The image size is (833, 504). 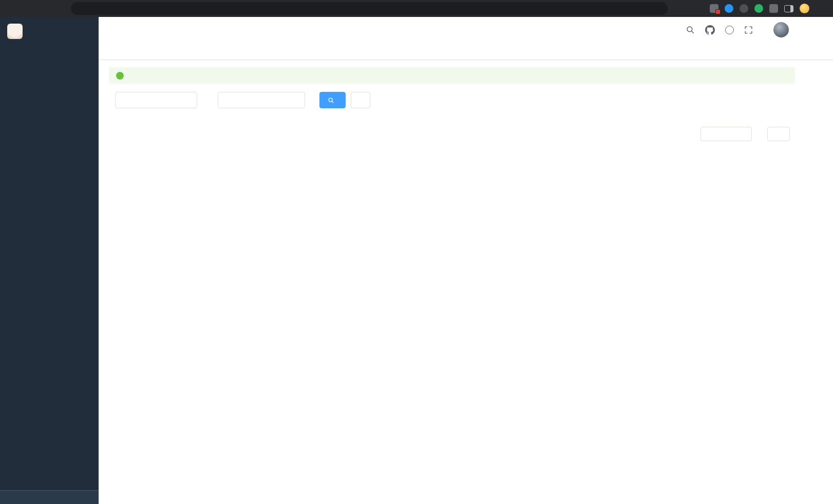 What do you see at coordinates (120, 76) in the screenshot?
I see `success-check-icon` at bounding box center [120, 76].